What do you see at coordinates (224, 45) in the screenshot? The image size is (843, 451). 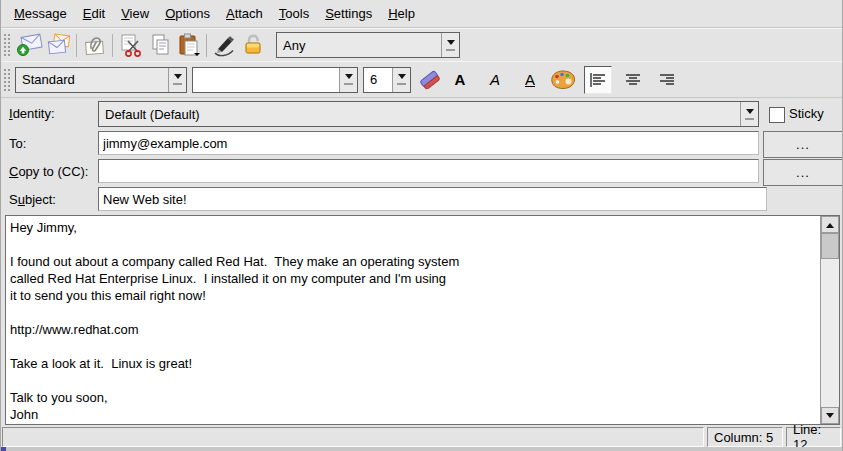 I see `sign-message-button` at bounding box center [224, 45].